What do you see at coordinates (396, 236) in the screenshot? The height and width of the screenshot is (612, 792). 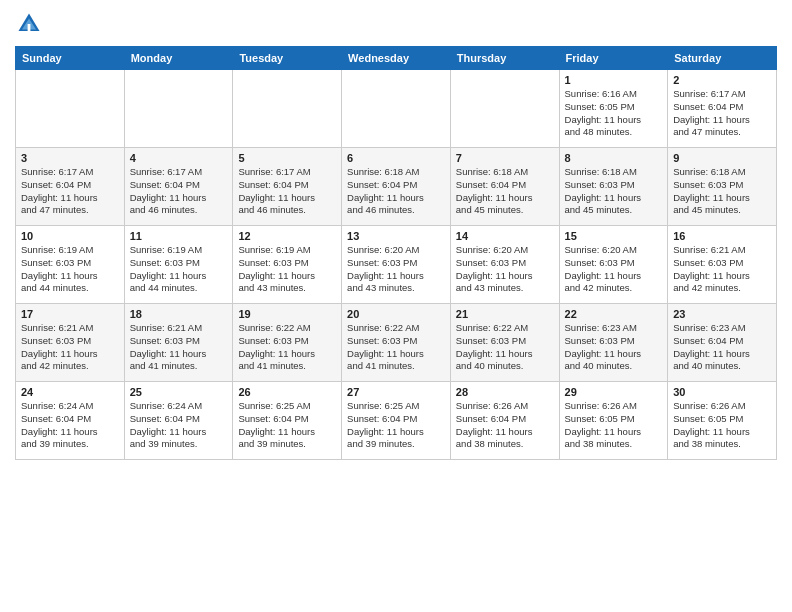 I see `day-number: 13` at bounding box center [396, 236].